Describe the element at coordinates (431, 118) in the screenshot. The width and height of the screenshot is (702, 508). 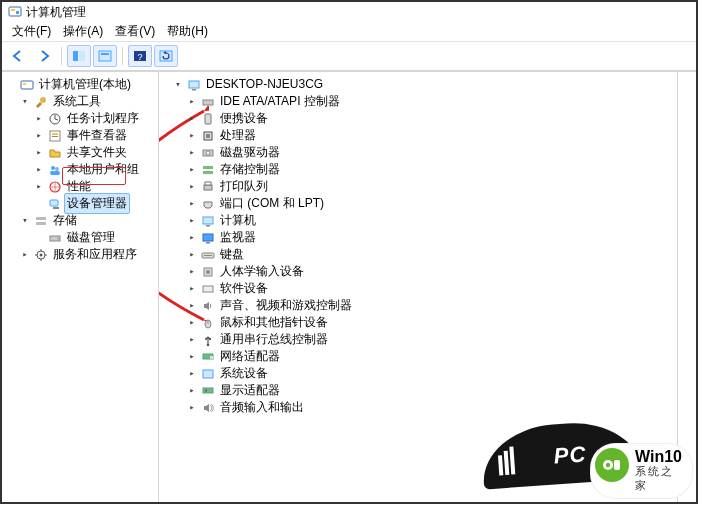
I see `device-cat-portable: 便携设备` at that location.